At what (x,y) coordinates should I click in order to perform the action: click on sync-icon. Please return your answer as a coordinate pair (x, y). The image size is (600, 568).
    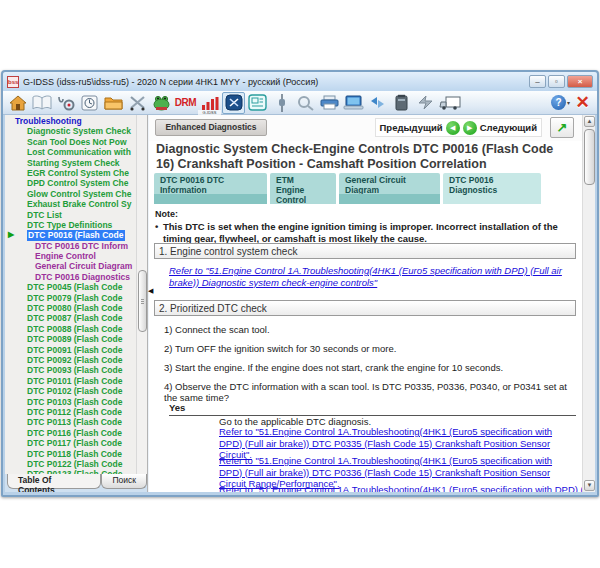
    Looking at the image, I should click on (378, 103).